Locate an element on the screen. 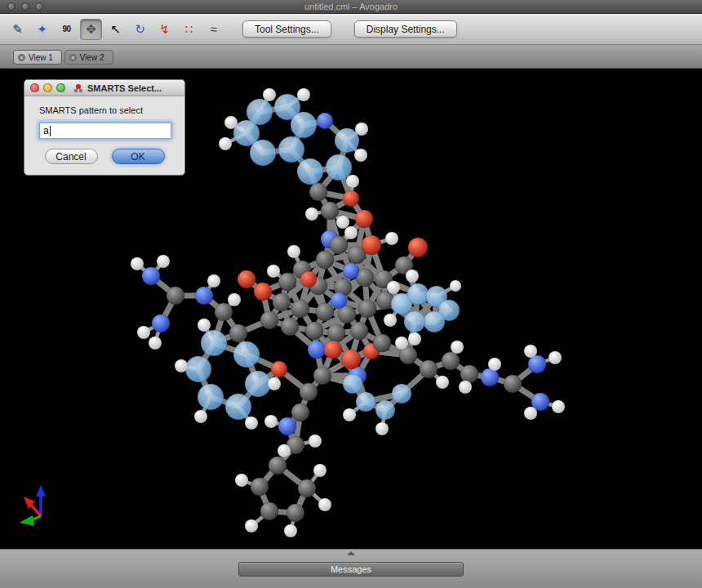 The image size is (702, 588). align-tool: ∷ is located at coordinates (189, 29).